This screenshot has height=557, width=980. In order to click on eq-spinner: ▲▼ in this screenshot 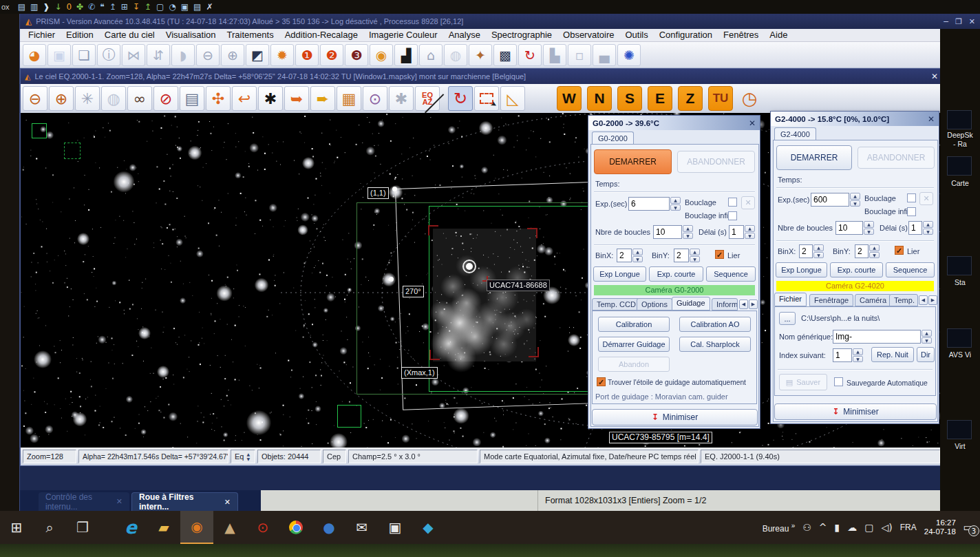, I will do `click(248, 456)`.